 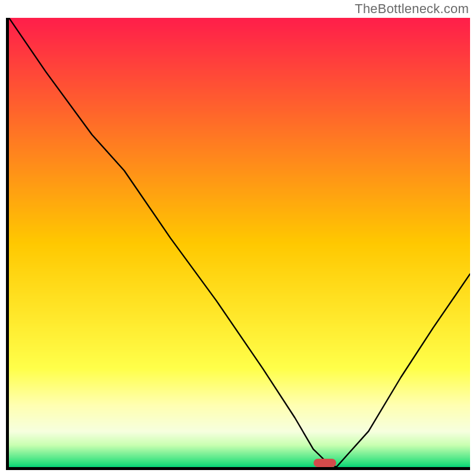 What do you see at coordinates (412, 9) in the screenshot?
I see `watermark: TheBottleneck.com` at bounding box center [412, 9].